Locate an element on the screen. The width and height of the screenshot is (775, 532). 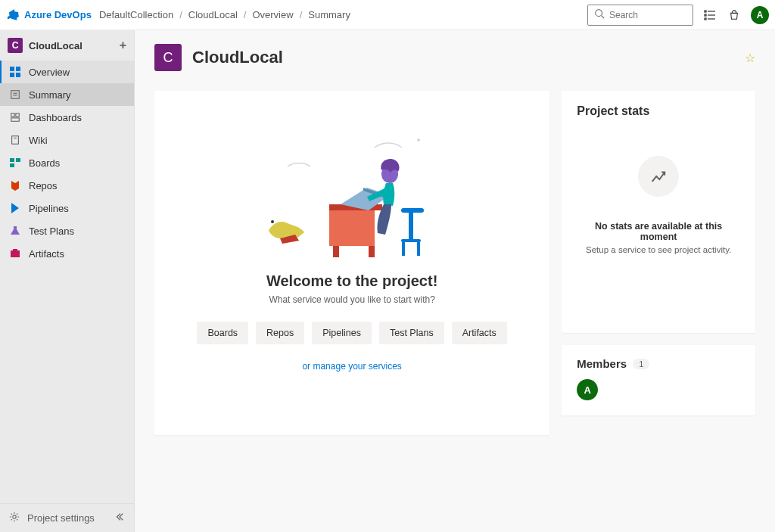
main-header: C CloudLocal ☆ is located at coordinates (455, 51).